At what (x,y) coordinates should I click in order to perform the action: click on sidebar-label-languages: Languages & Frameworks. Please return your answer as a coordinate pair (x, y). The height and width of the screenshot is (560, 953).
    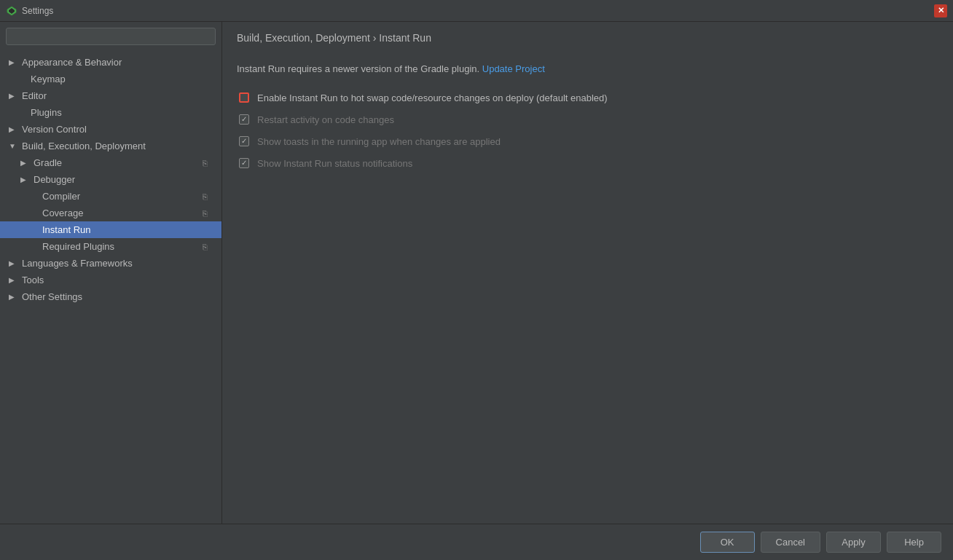
    Looking at the image, I should click on (77, 264).